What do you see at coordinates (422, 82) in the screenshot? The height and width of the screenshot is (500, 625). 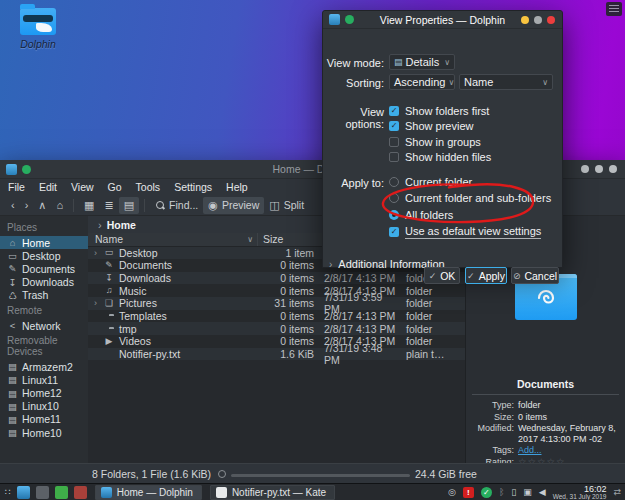 I see `sort-order-dropdown: Ascending ∨` at bounding box center [422, 82].